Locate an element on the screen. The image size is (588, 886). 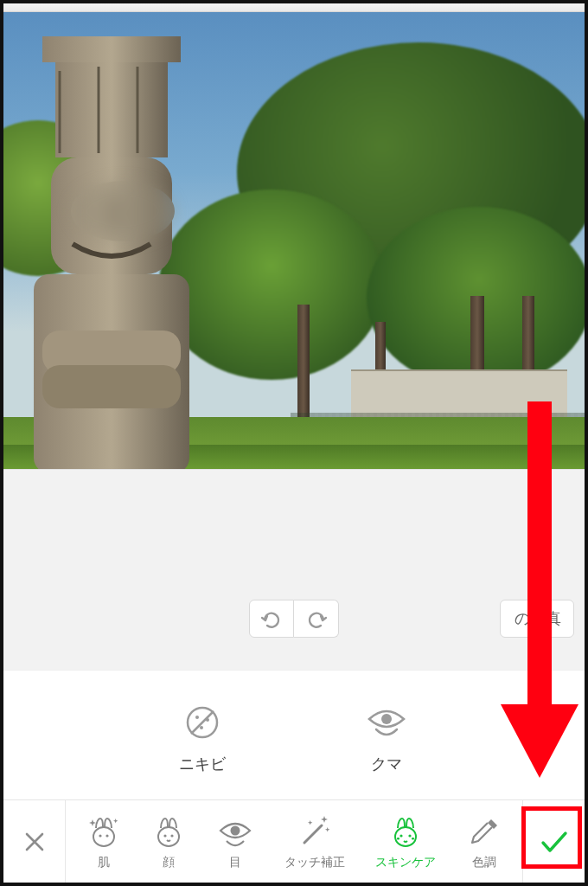
eyedropper-icon is located at coordinates (484, 832).